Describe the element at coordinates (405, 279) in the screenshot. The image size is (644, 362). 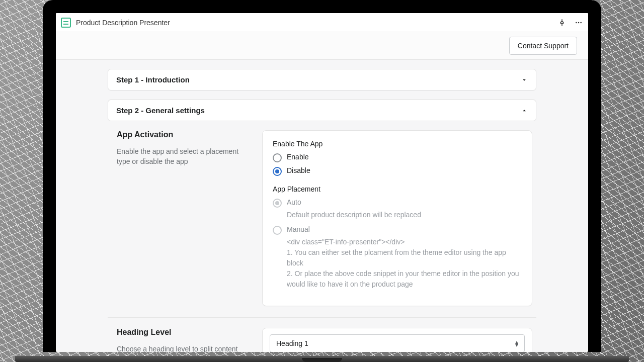
I see `manual-line2: 2. Or place the above code snippet in yo…` at that location.